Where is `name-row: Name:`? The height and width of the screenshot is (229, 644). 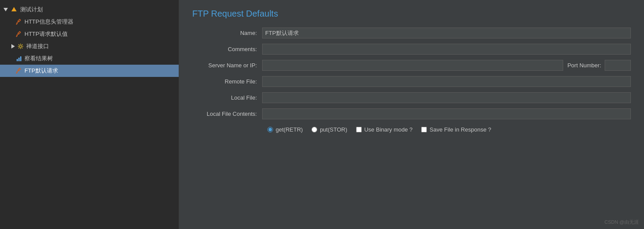 name-row: Name: is located at coordinates (412, 33).